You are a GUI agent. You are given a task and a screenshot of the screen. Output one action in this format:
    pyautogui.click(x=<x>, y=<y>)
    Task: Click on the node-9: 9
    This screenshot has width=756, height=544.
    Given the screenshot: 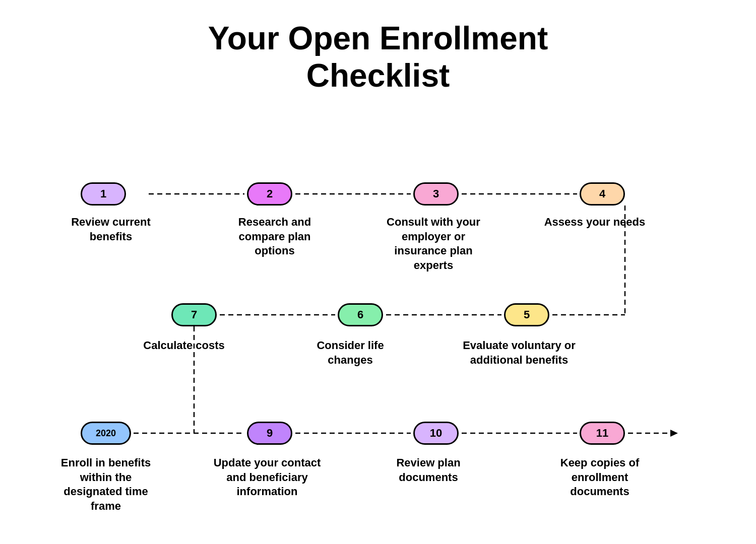 What is the action you would take?
    pyautogui.click(x=270, y=433)
    